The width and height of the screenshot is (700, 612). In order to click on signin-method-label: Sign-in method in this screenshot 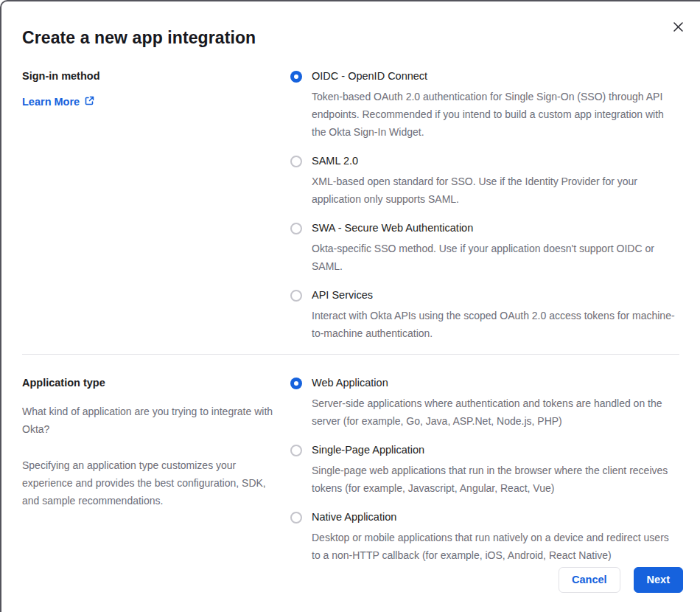, I will do `click(156, 76)`.